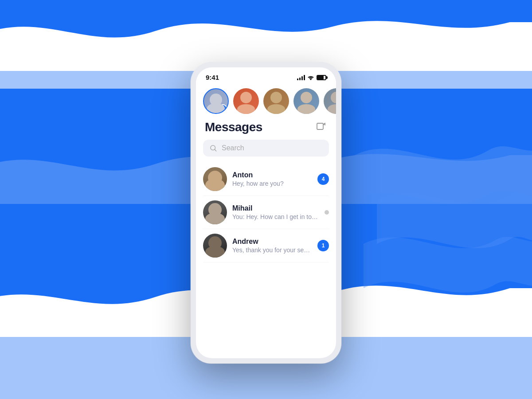 This screenshot has width=532, height=399. I want to click on conversation-name: Anton, so click(272, 175).